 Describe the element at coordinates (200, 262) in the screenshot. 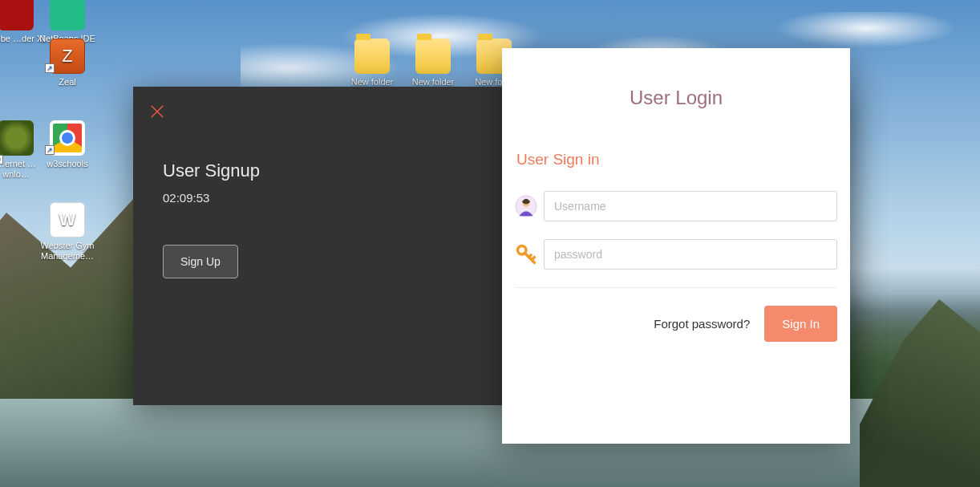

I see `signup-button: Sign Up` at that location.